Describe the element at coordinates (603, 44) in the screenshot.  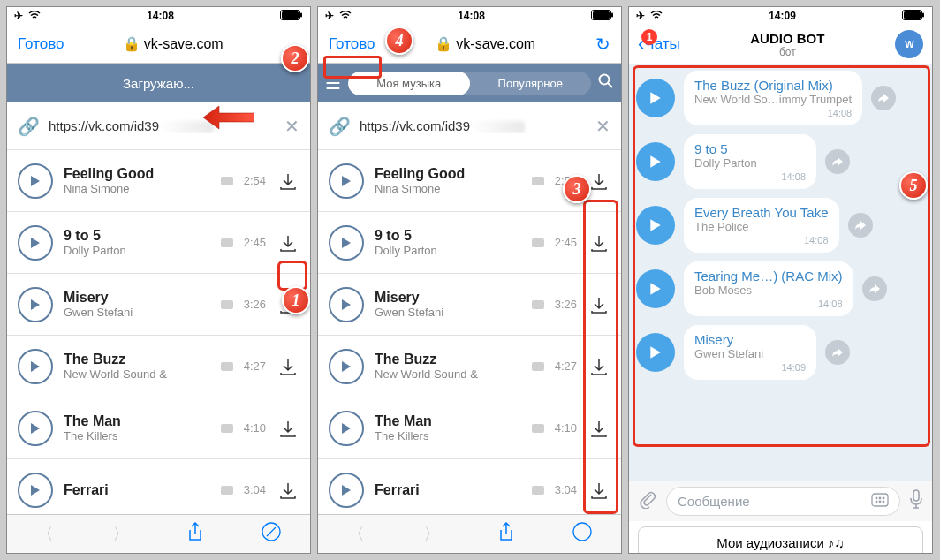
I see `refresh-icon: ↻` at that location.